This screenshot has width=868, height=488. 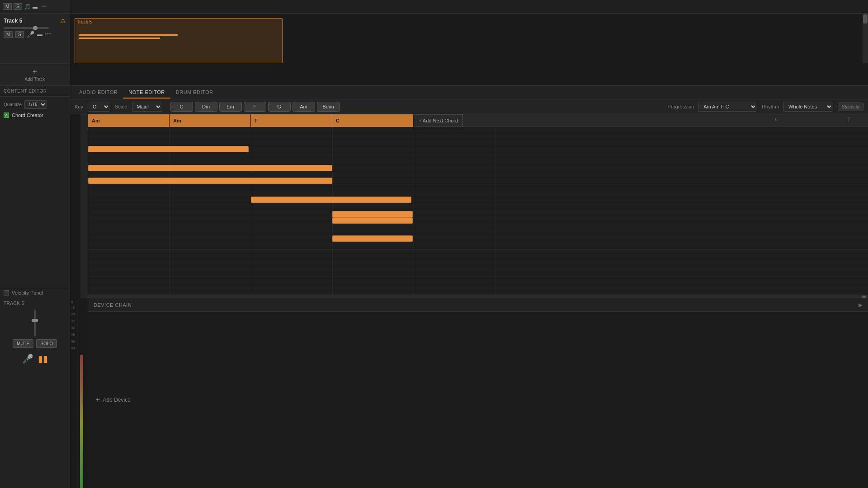 What do you see at coordinates (35, 343) in the screenshot?
I see `mute-solo-buttons: MUTE SOLO` at bounding box center [35, 343].